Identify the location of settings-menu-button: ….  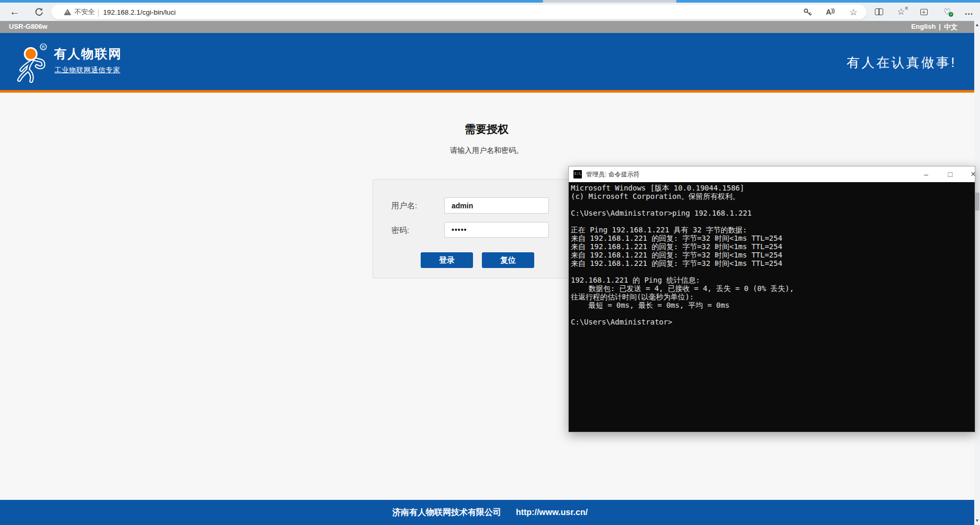
(969, 12).